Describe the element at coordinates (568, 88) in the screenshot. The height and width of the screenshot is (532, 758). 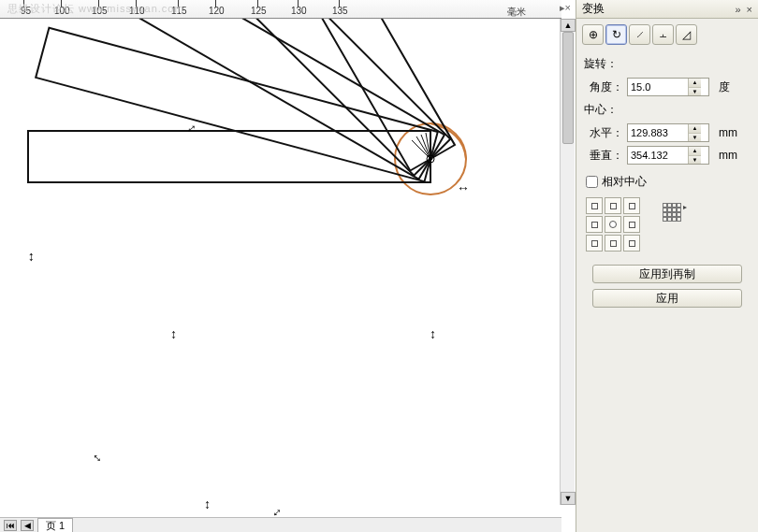
I see `scroll-thumb` at that location.